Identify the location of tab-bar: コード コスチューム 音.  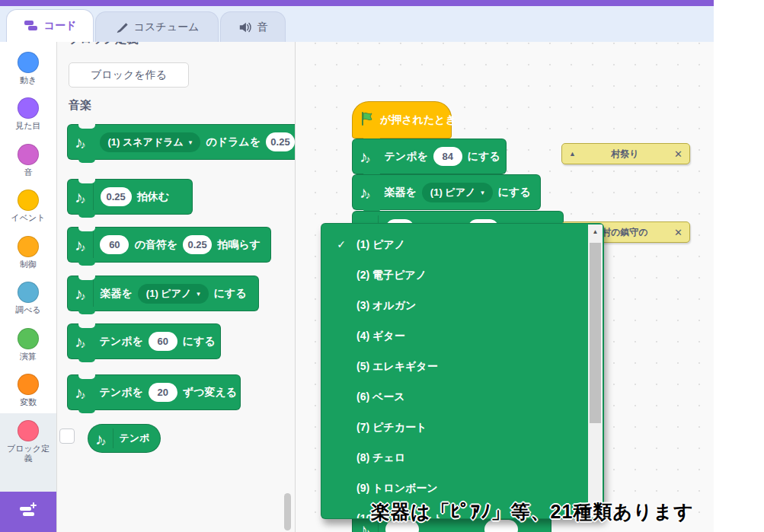
(356, 24).